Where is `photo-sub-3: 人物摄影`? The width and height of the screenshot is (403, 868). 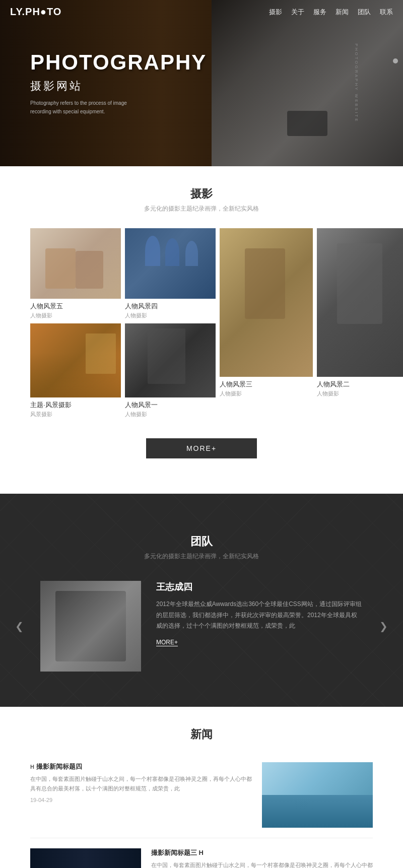
photo-sub-3: 人物摄影 is located at coordinates (266, 394).